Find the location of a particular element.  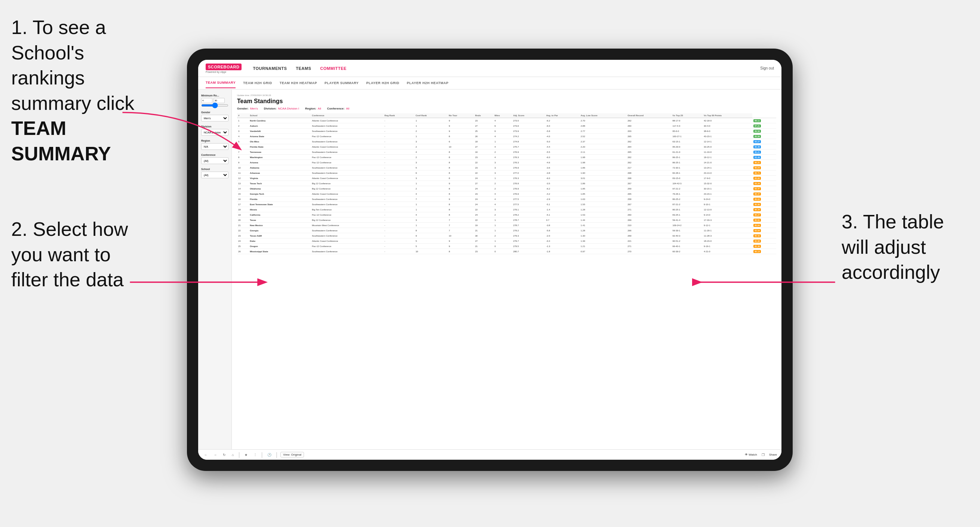

cell-overall: 97-21-2 is located at coordinates (687, 189).